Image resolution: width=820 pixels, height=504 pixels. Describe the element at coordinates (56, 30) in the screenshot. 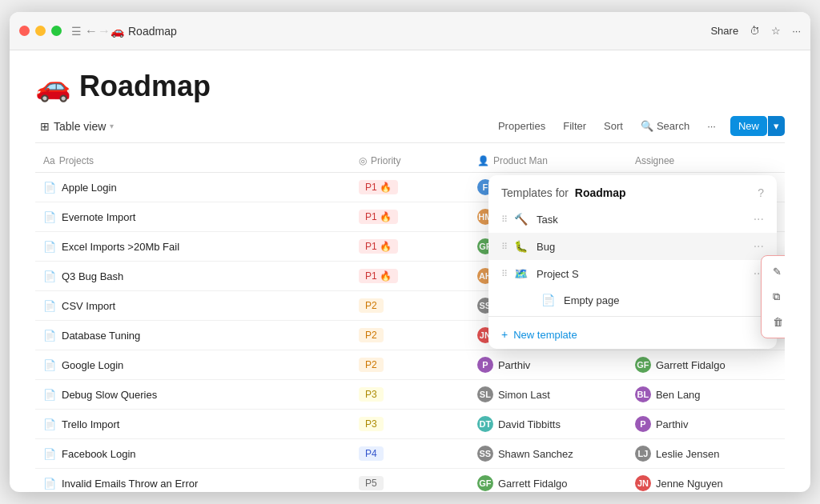

I see `maximize-button` at that location.